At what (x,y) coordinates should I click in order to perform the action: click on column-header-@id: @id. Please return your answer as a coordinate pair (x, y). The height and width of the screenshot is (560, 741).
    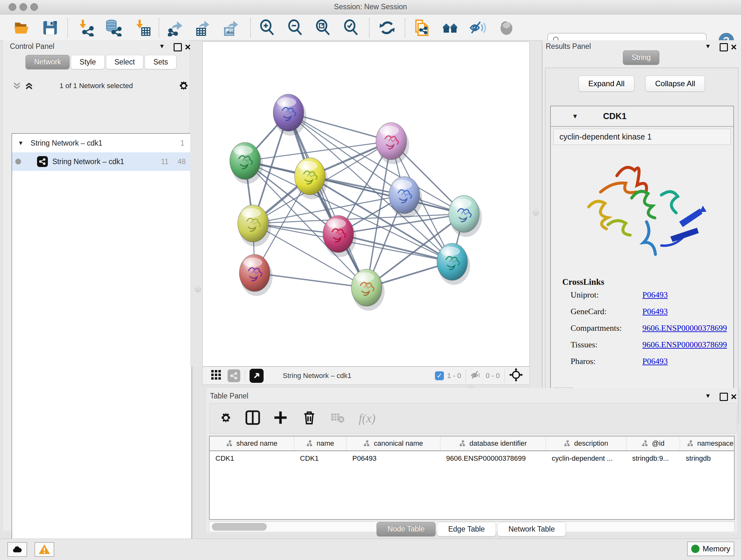
    Looking at the image, I should click on (653, 443).